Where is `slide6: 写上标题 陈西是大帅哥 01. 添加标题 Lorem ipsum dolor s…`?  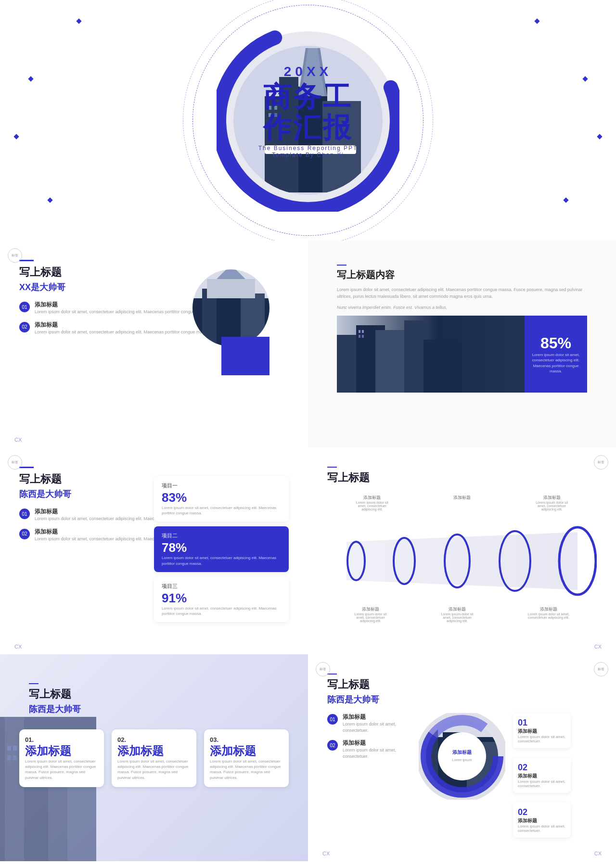
slide6: 写上标题 陈西是大帅哥 01. 添加标题 Lorem ipsum dolor s… is located at coordinates (154, 758).